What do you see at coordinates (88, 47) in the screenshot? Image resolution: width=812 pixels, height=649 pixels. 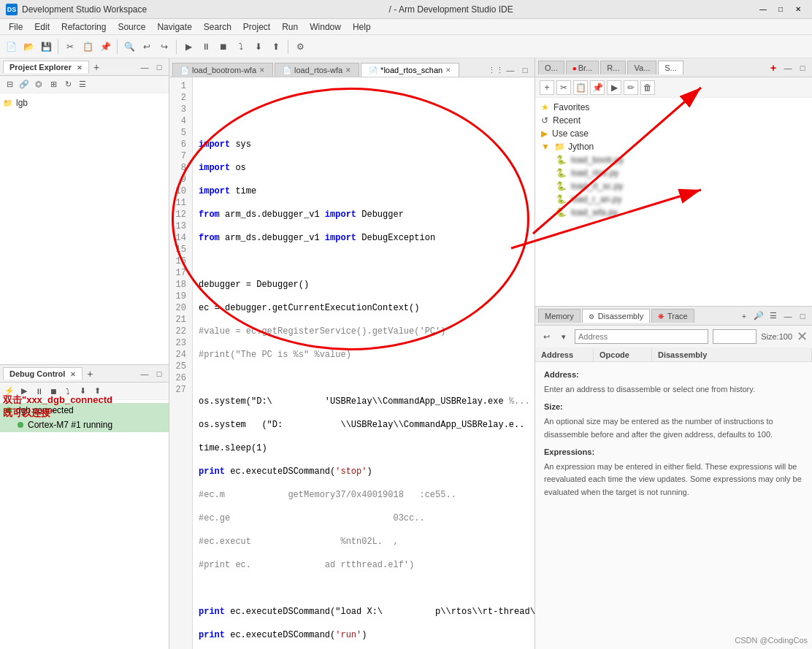 I see `toolbar-copy: 📋` at bounding box center [88, 47].